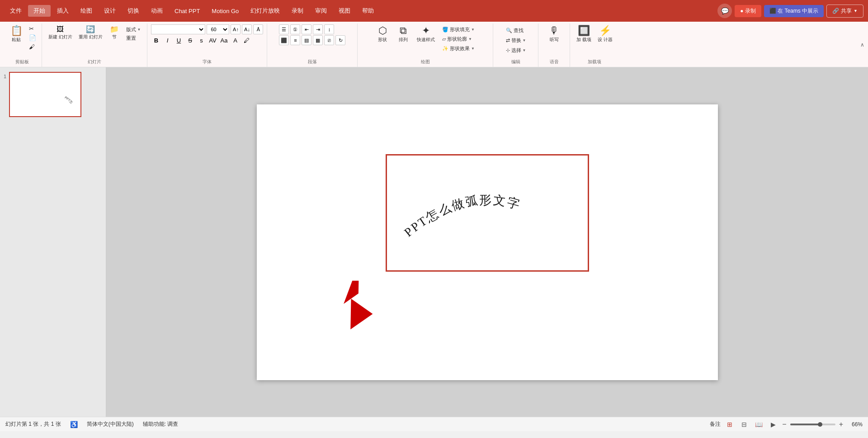 This screenshot has height=438, width=868. What do you see at coordinates (554, 45) in the screenshot?
I see `ribbon-group-speech: 🎙 听写 语音` at bounding box center [554, 45].